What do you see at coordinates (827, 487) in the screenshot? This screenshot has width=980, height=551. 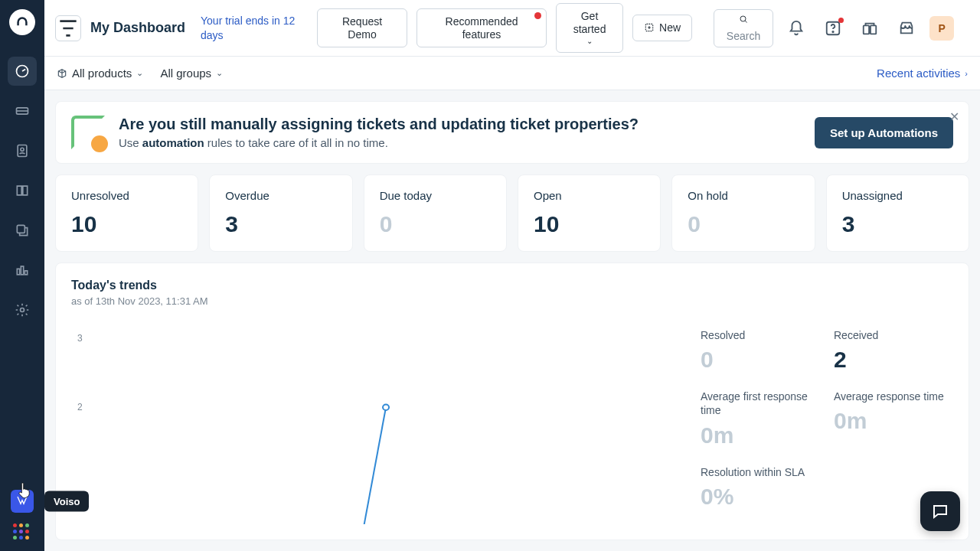 I see `trend-stat-sla: Resolution within SLA 0%` at bounding box center [827, 487].